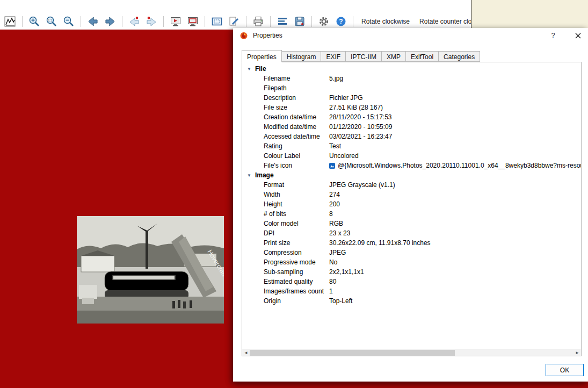  What do you see at coordinates (411, 243) in the screenshot?
I see `property-row: Print size30.26x22.09 cm, 11.91x8.70 inc…` at bounding box center [411, 243].